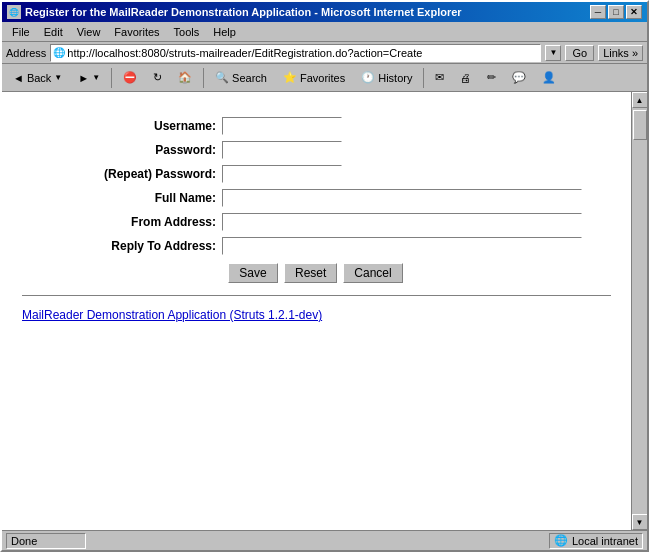 This screenshot has height=552, width=649. What do you see at coordinates (316, 296) in the screenshot?
I see `content-divider` at bounding box center [316, 296].